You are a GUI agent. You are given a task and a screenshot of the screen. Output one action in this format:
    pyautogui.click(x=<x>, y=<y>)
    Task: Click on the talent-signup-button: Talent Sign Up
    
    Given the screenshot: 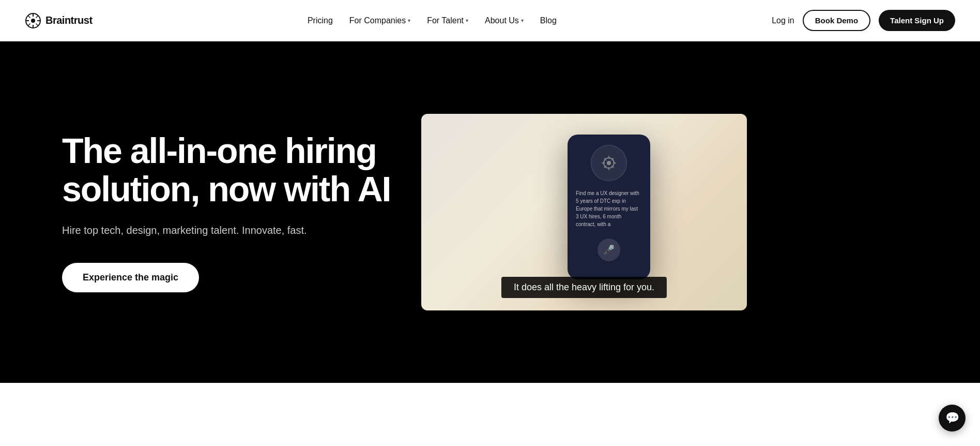 What is the action you would take?
    pyautogui.click(x=917, y=21)
    